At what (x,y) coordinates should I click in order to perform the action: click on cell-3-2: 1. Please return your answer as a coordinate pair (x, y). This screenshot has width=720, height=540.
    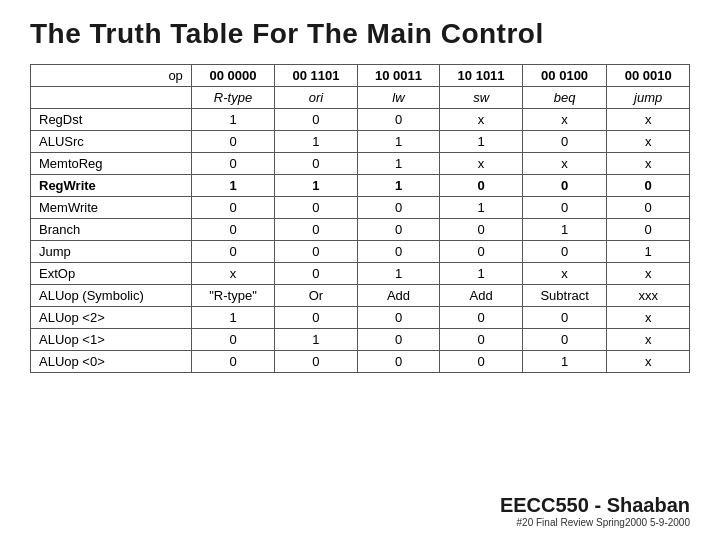
    Looking at the image, I should click on (398, 186).